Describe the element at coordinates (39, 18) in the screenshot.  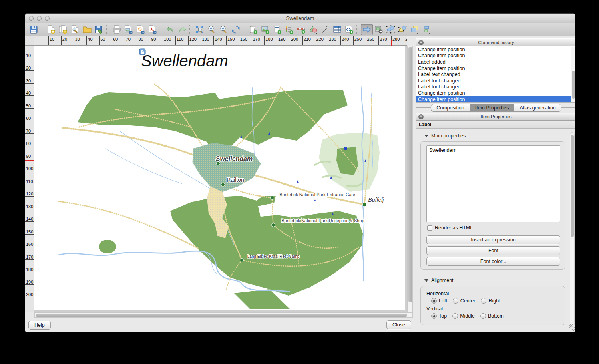
I see `minimize-window-icon` at that location.